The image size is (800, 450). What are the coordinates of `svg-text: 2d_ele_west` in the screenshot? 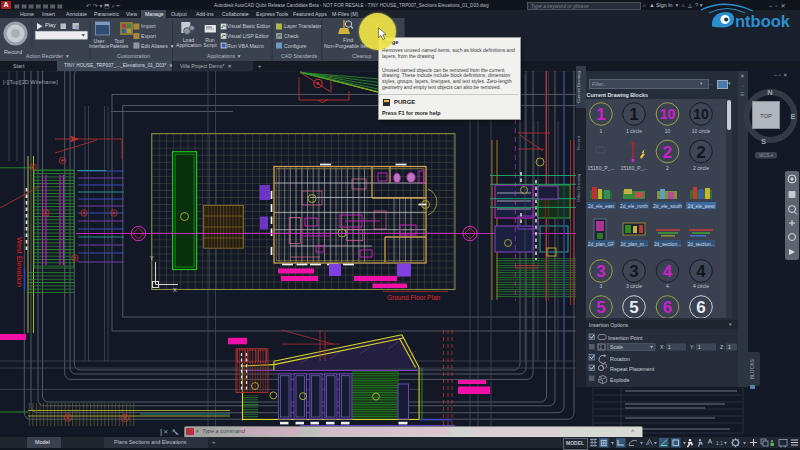 It's located at (702, 206).